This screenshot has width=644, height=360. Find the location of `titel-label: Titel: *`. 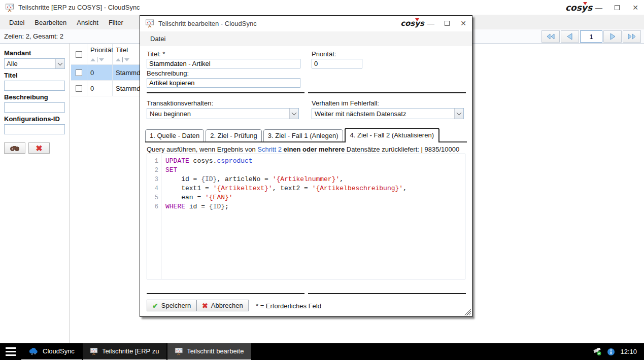

titel-label: Titel: * is located at coordinates (156, 54).